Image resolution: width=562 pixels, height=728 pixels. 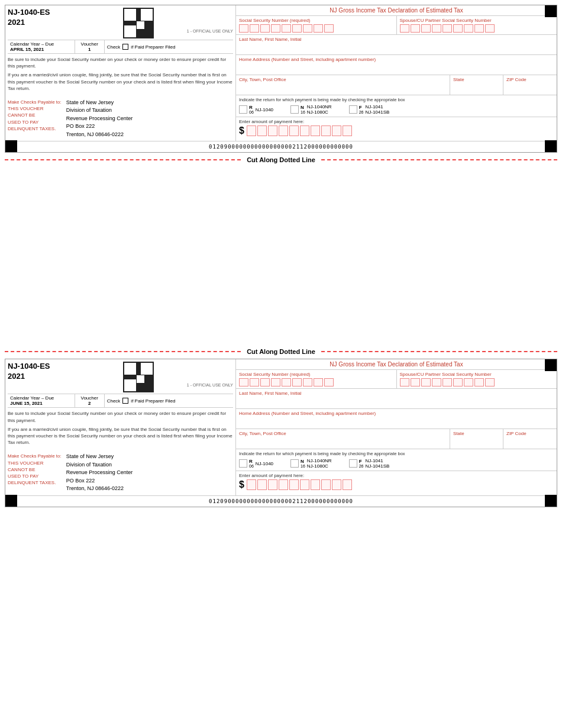 I want to click on payment-row-1: Enter amount of payment here: $, so click(x=396, y=128).